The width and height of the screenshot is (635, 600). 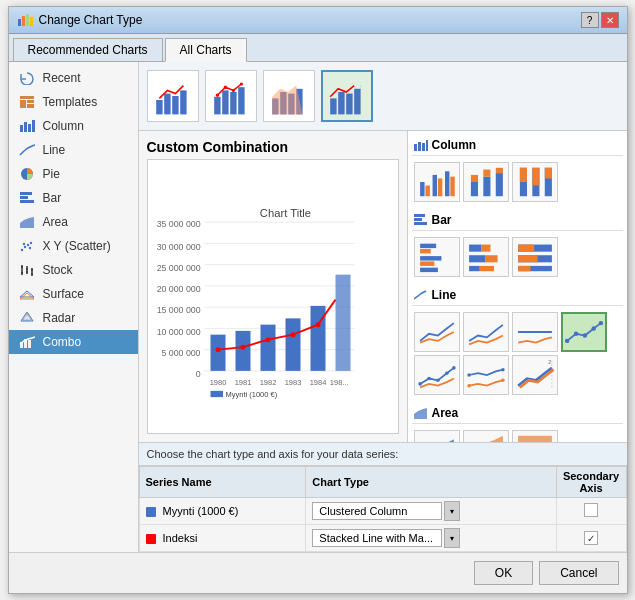 I want to click on line-3d: 2, so click(x=535, y=375).